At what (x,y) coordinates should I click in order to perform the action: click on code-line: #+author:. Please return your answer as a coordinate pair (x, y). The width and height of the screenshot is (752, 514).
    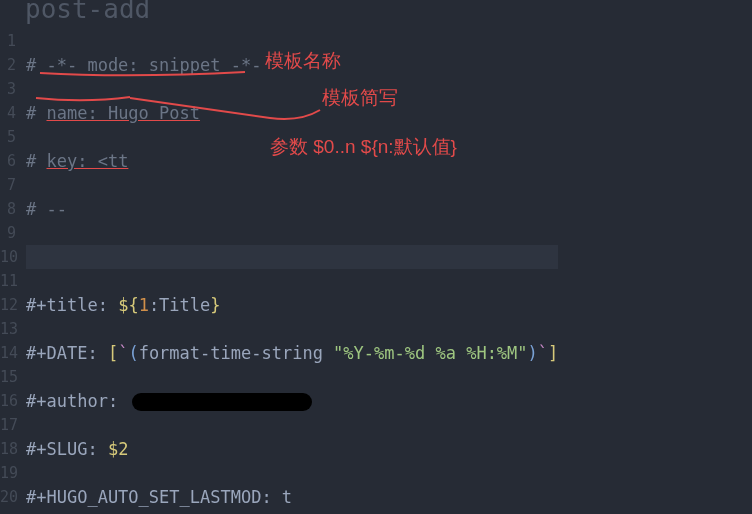
    Looking at the image, I should click on (292, 401).